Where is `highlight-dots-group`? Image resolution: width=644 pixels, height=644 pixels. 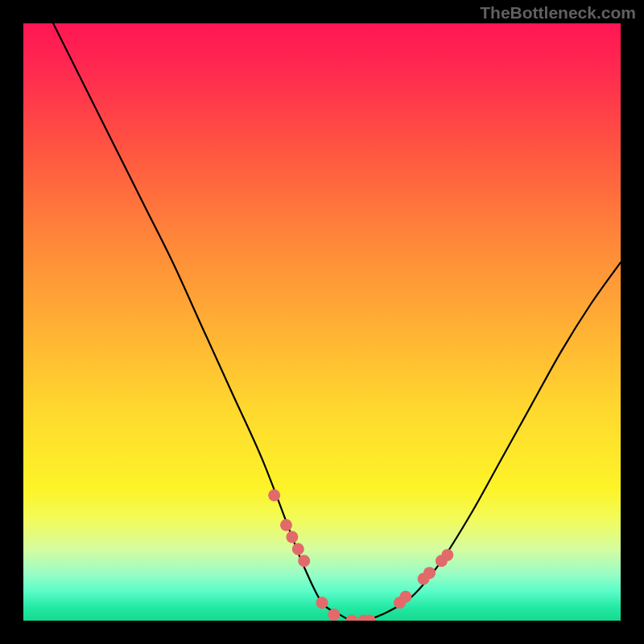 highlight-dots-group is located at coordinates (361, 555).